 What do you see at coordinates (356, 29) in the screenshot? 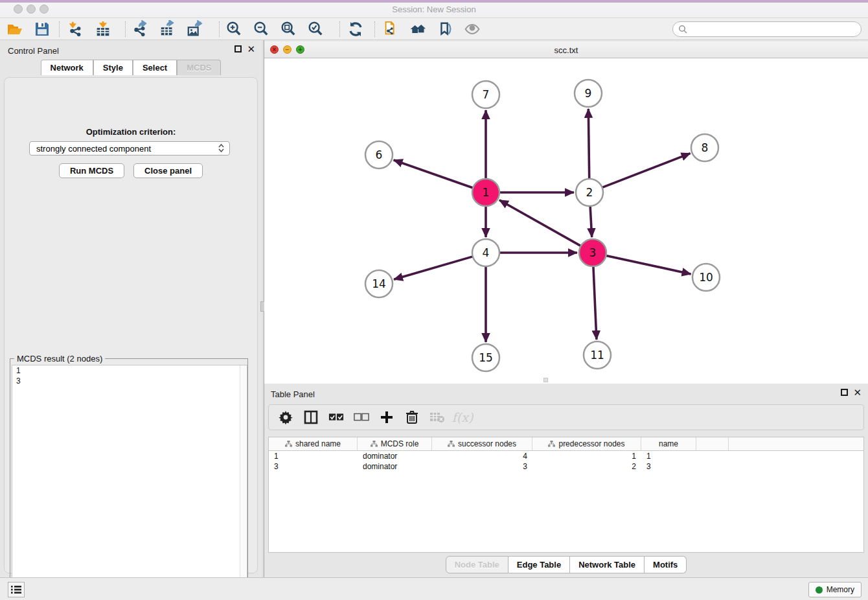
I see `refresh-view-icon` at bounding box center [356, 29].